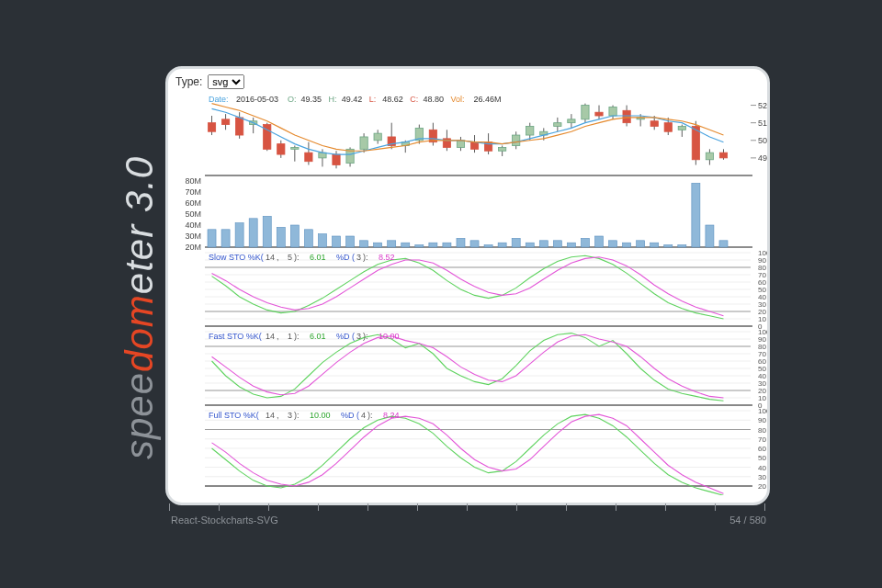  I want to click on svg-text: 14, so click(270, 257).